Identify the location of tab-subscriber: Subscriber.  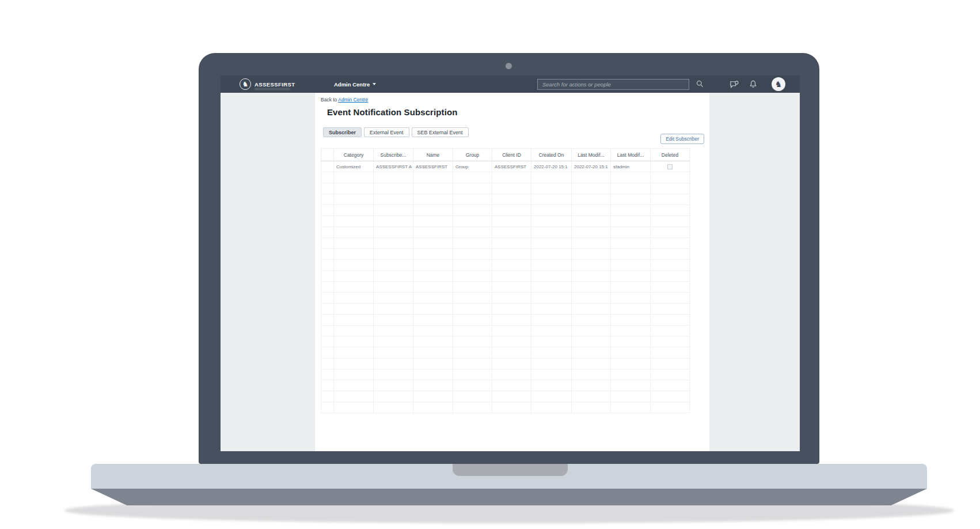
(342, 133).